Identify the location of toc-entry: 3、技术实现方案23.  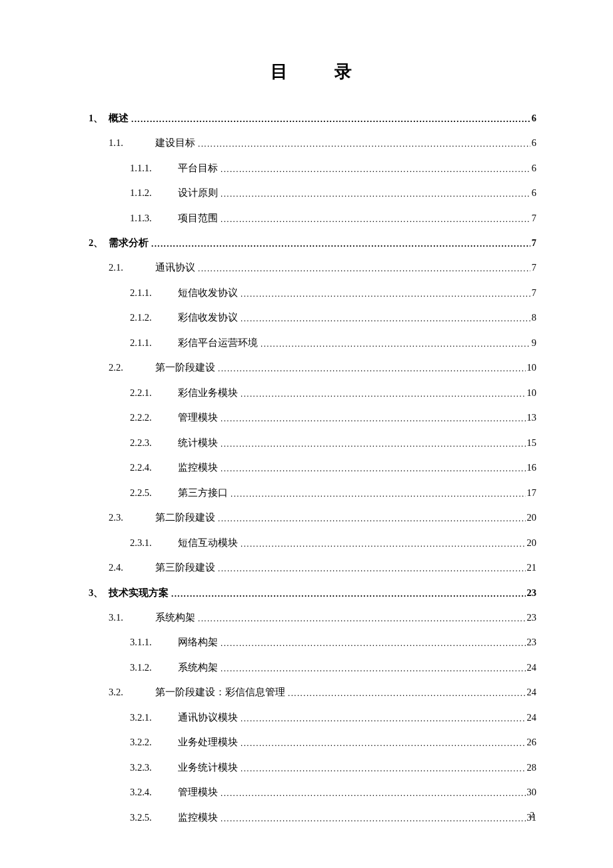
(312, 593).